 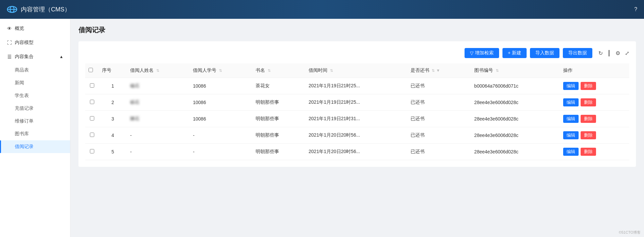 What do you see at coordinates (24, 147) in the screenshot?
I see `sidebar-sub-label-borrow: 借阅记录` at bounding box center [24, 147].